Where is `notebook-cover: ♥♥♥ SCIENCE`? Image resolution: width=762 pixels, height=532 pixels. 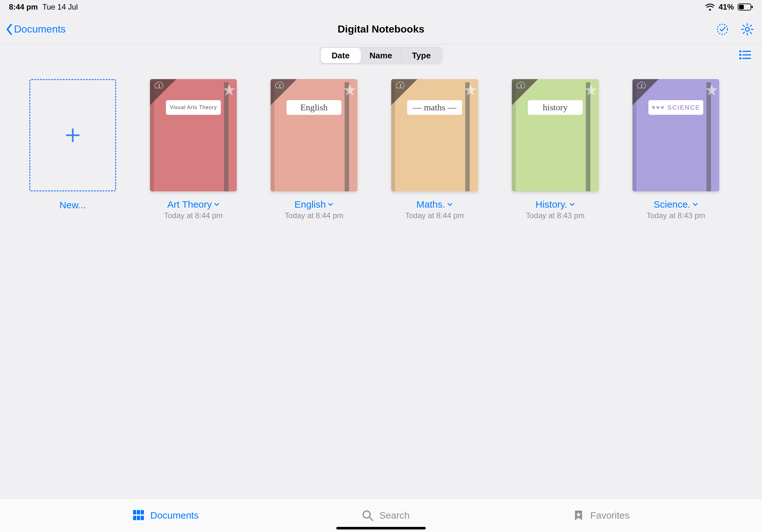 notebook-cover: ♥♥♥ SCIENCE is located at coordinates (676, 135).